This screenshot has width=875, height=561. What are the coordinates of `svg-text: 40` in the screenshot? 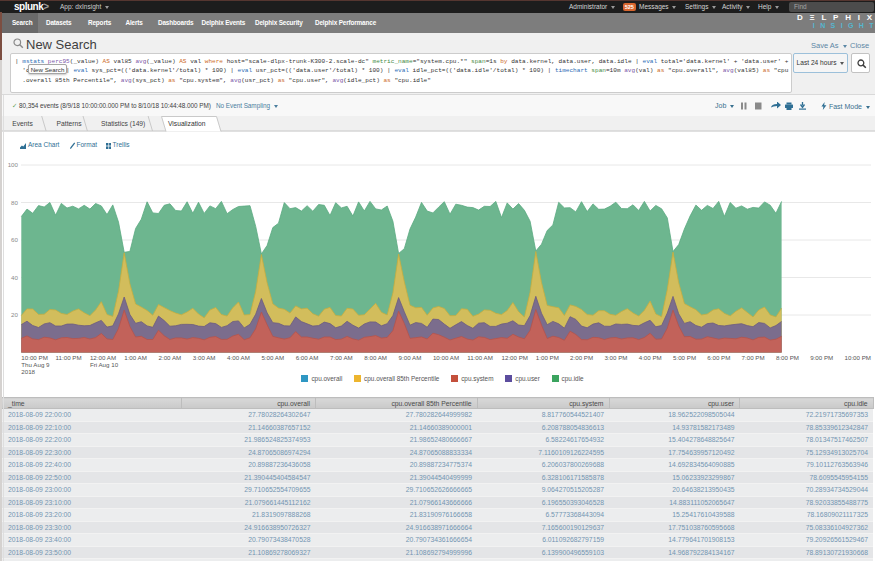 It's located at (14, 278).